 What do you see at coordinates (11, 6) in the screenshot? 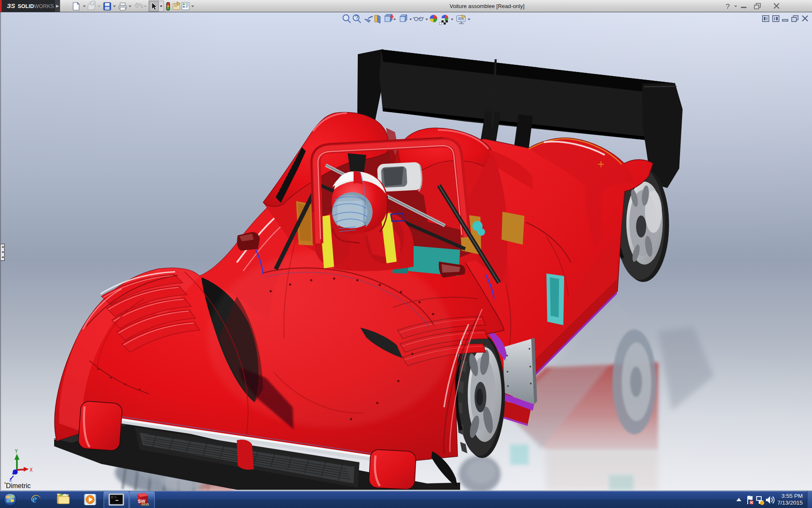
I see `svg-text: ЗS` at bounding box center [11, 6].